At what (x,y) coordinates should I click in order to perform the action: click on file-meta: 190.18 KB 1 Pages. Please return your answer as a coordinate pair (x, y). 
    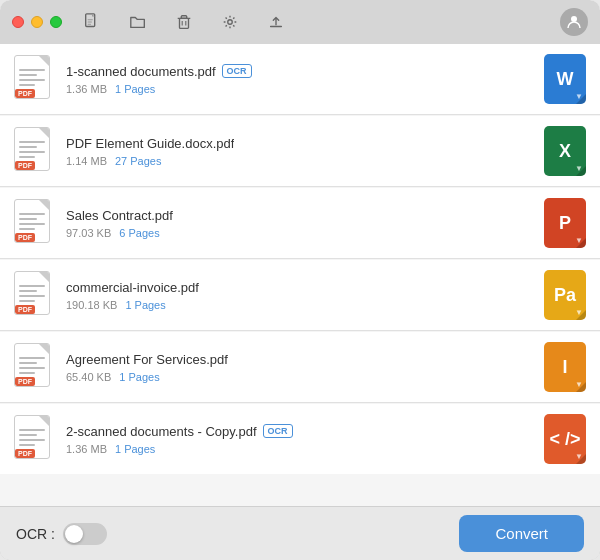
    Looking at the image, I should click on (305, 305).